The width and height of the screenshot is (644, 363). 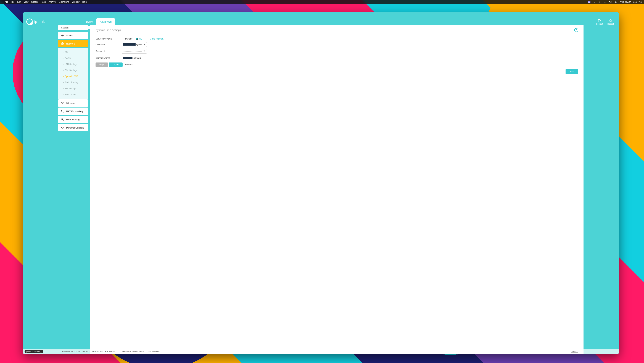 I want to click on radio-noip-label: NO-IP, so click(x=142, y=39).